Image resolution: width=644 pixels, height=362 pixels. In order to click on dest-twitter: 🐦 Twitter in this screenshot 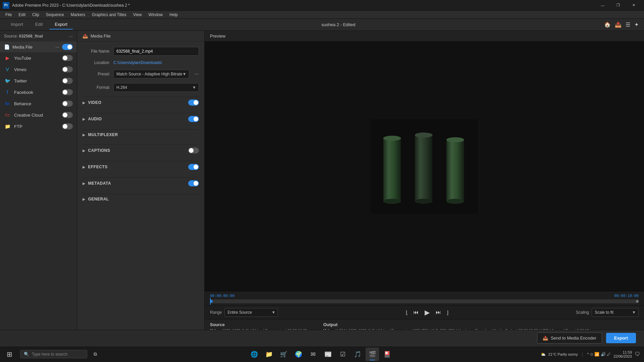, I will do `click(38, 81)`.